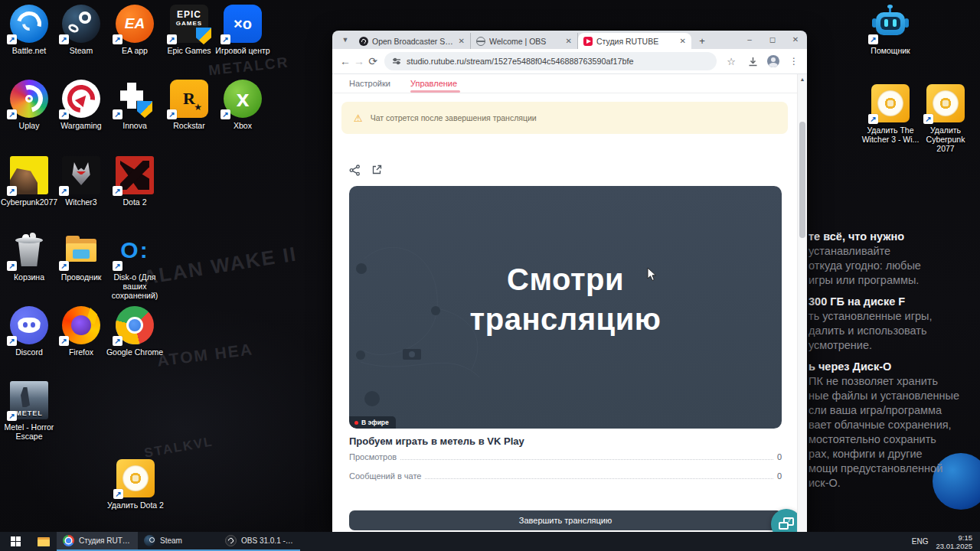 This screenshot has width=980, height=551. I want to click on desktop-icon-label: Disk-о (Для ваших сохранений), so click(135, 286).